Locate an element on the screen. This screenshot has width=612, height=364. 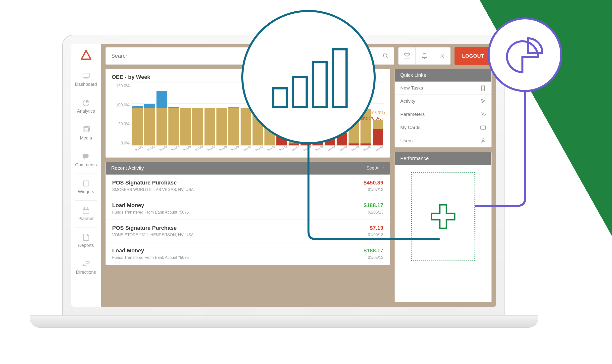
sidebar-item-analytics: Analytics is located at coordinates (86, 106).